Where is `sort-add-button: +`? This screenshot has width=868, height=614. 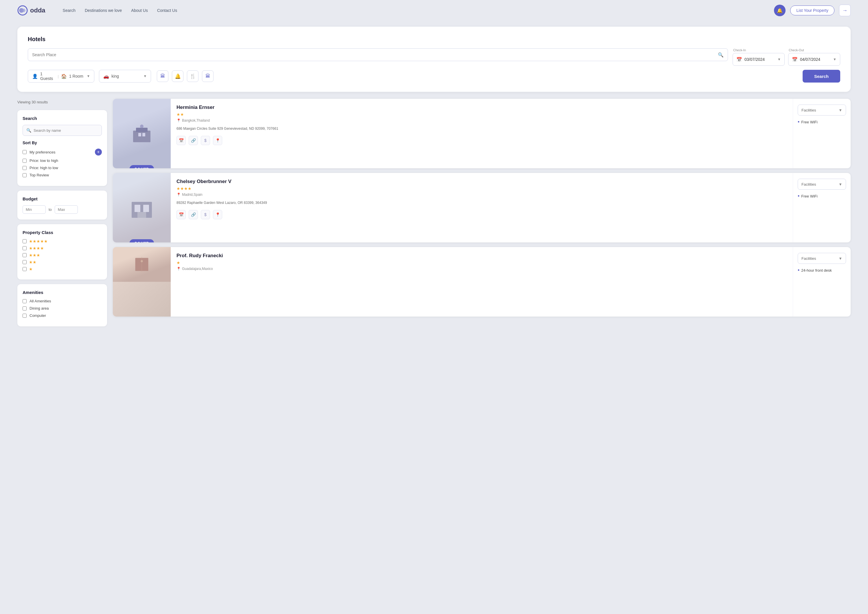 sort-add-button: + is located at coordinates (98, 152).